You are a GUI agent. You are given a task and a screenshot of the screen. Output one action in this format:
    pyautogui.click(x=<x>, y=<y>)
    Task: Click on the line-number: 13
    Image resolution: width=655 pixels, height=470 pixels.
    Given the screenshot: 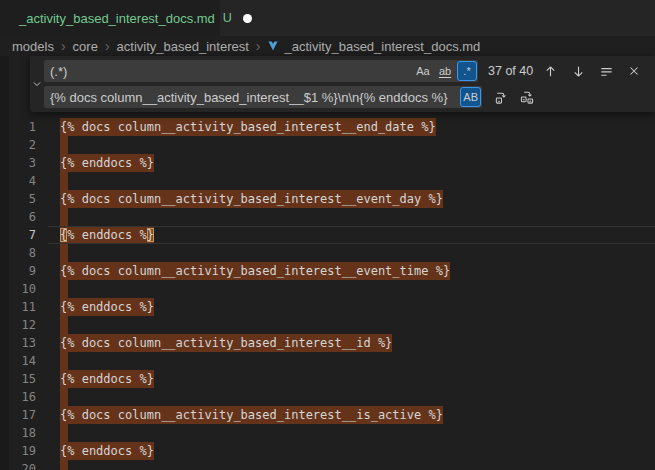 What is the action you would take?
    pyautogui.click(x=18, y=343)
    